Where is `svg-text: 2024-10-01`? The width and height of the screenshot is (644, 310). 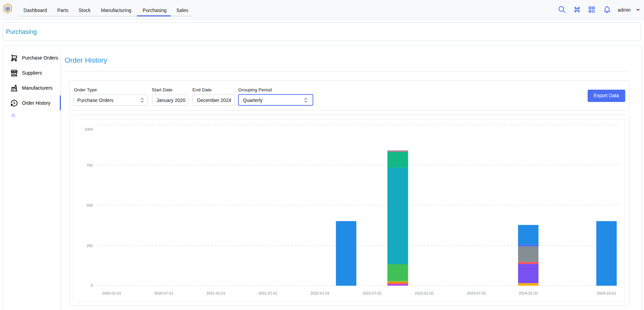 svg-text: 2024-10-01 is located at coordinates (606, 293).